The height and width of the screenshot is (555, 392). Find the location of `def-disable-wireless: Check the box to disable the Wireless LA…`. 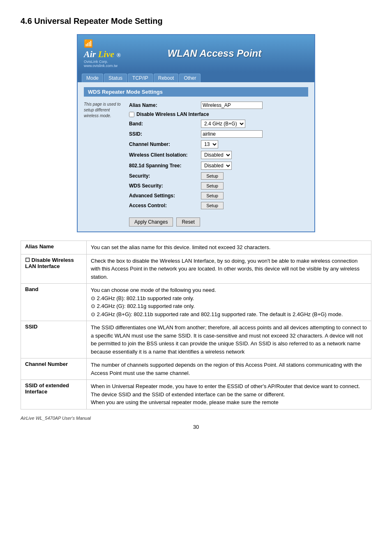

def-disable-wireless: Check the box to disable the Wireless LA… is located at coordinates (229, 269).